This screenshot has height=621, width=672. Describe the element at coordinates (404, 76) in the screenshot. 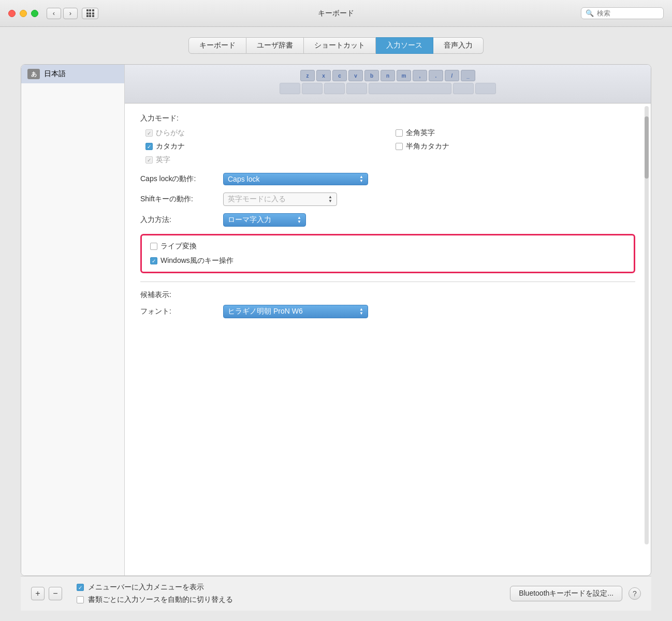

I see `key-m: m` at that location.